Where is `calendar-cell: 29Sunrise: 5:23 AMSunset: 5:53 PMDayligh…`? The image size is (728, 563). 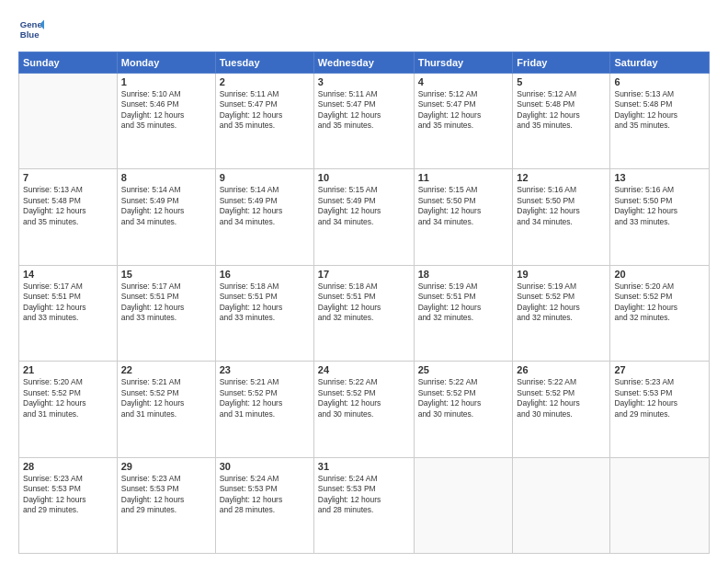 calendar-cell: 29Sunrise: 5:23 AMSunset: 5:53 PMDayligh… is located at coordinates (165, 505).